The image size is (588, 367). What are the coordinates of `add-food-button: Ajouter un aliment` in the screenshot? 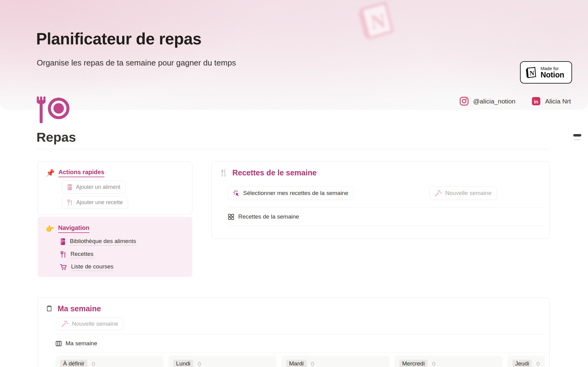 It's located at (94, 187).